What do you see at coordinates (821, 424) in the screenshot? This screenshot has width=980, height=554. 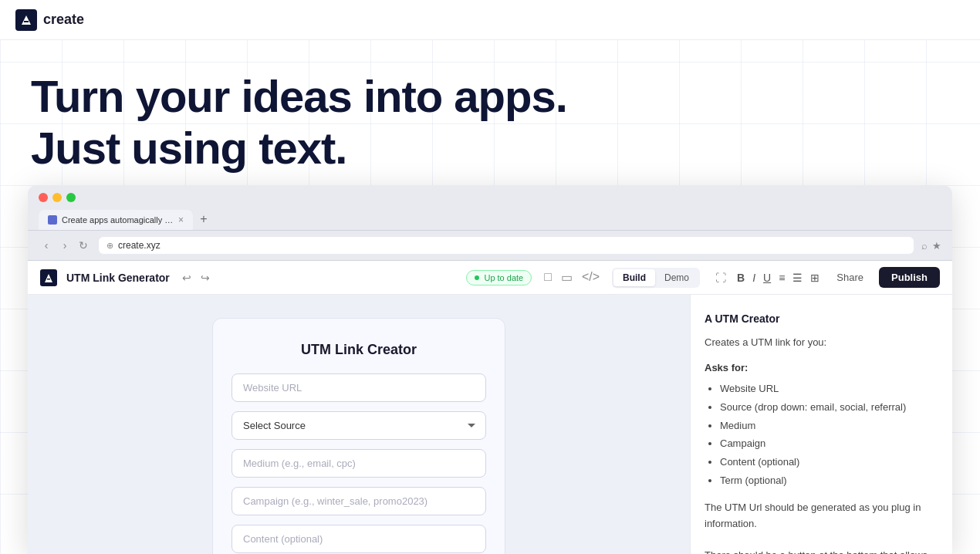 I see `description-panel: A UTM Creator Creates a UTM link for you…` at bounding box center [821, 424].